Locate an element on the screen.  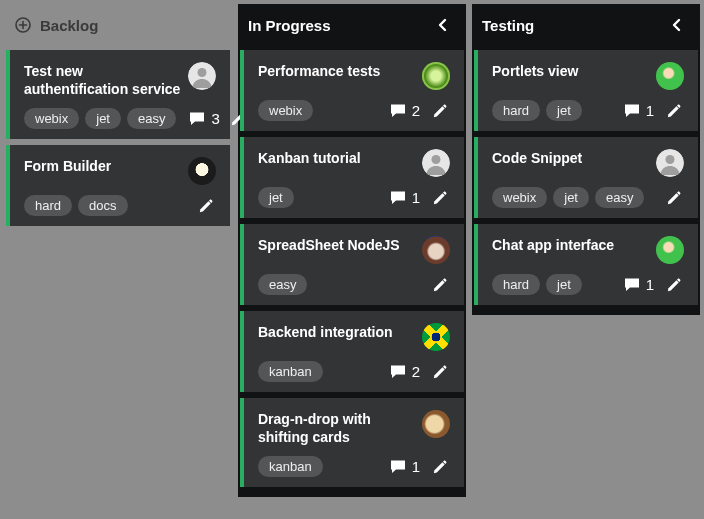
card-title: Portlets view is located at coordinates (574, 71).